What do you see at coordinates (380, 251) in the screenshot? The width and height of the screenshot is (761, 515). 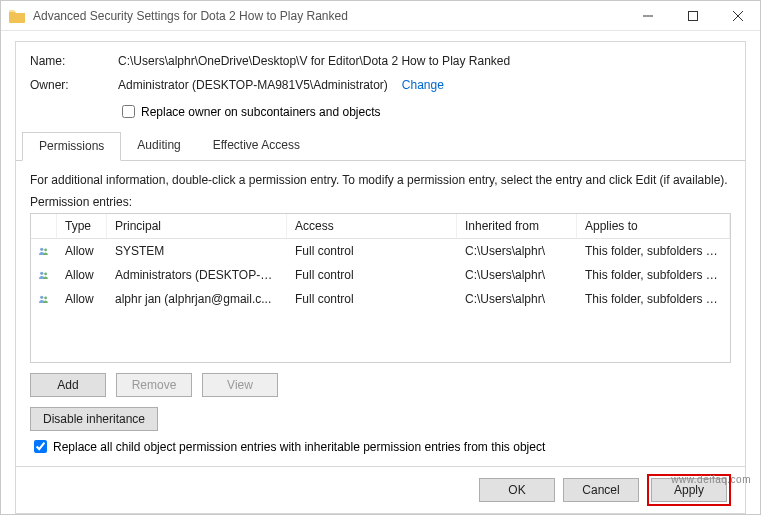 I see `table-row: AllowSYSTEMFull controlC:\Users\alphr\Th…` at bounding box center [380, 251].